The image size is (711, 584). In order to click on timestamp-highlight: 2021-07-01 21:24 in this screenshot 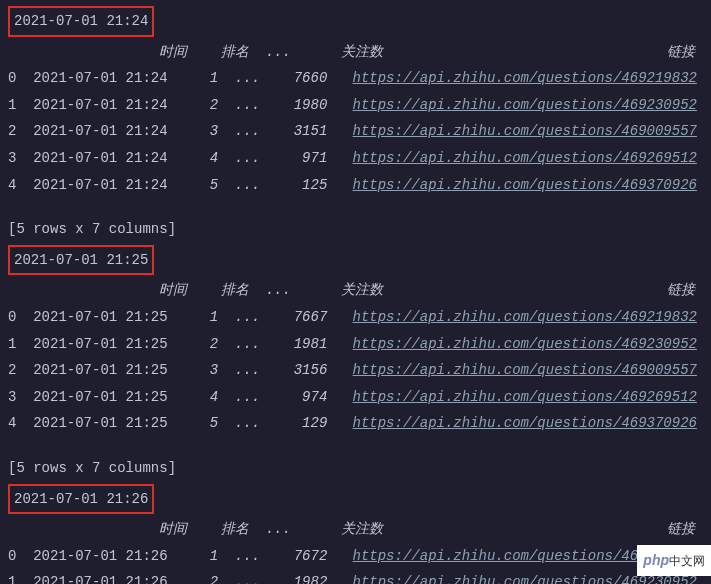, I will do `click(81, 22)`.